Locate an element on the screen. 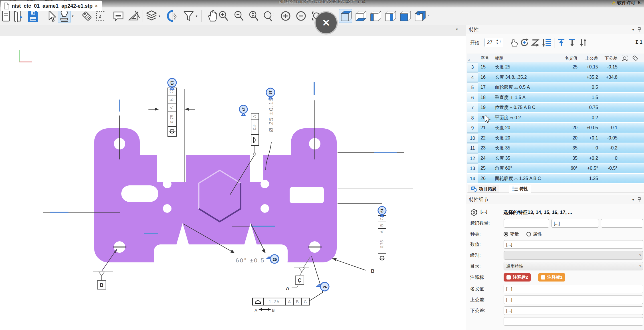 This screenshot has height=330, width=644. row-index: 5 is located at coordinates (473, 87).